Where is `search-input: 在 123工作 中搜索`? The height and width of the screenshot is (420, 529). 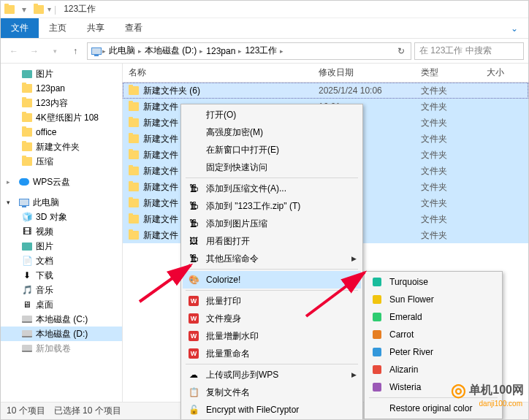
search-input: 在 123工作 中搜索 is located at coordinates (469, 51).